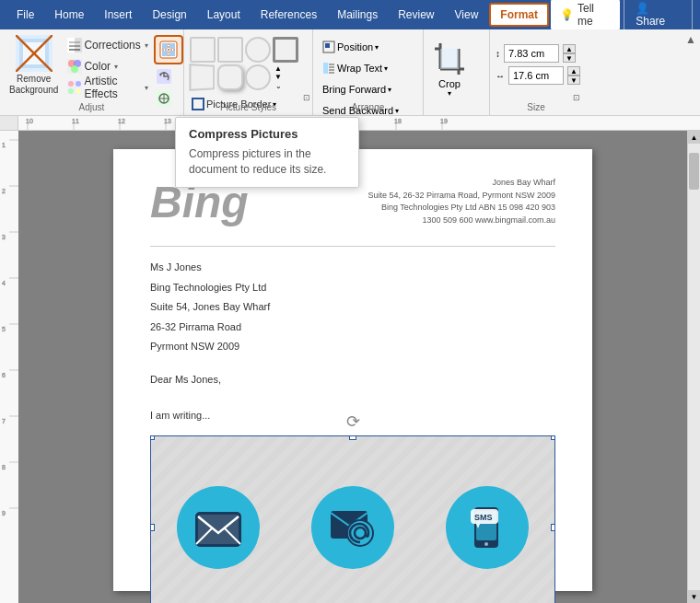 Image resolution: width=700 pixels, height=603 pixels. What do you see at coordinates (536, 107) in the screenshot?
I see `size-label: Size` at bounding box center [536, 107].